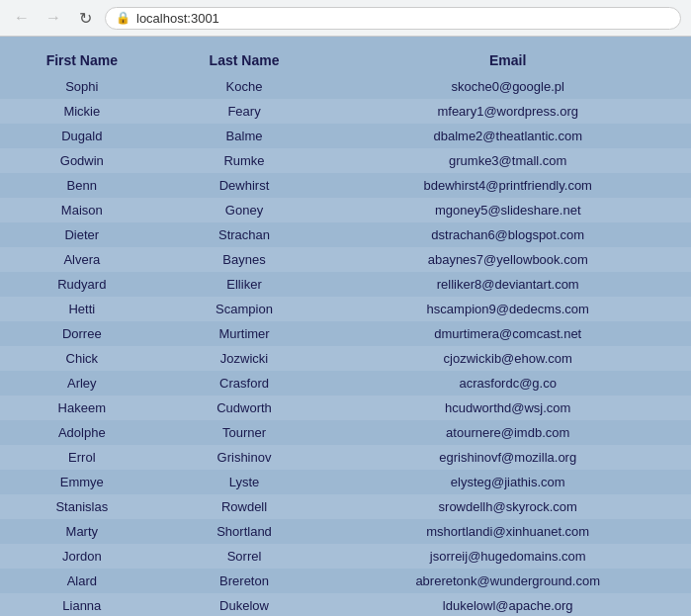 The width and height of the screenshot is (691, 616). Describe the element at coordinates (346, 334) in the screenshot. I see `table-row: DorreeMurtimerdmurtimera@comcast.net` at that location.